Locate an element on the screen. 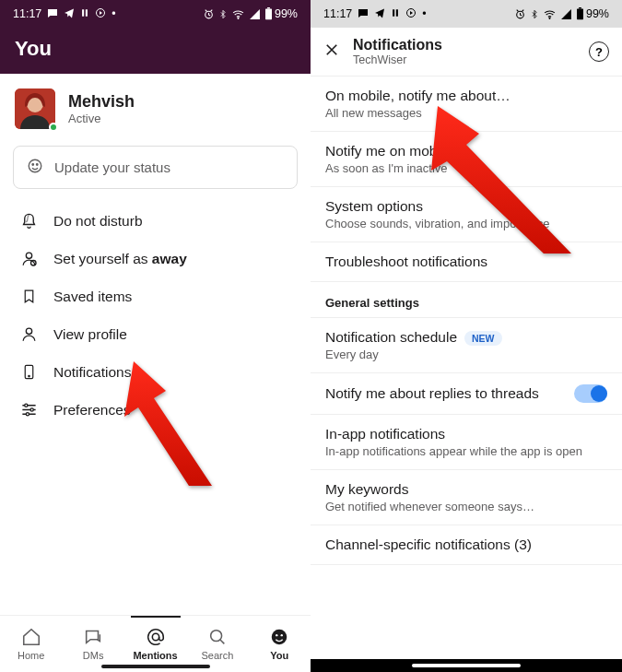  row-system-options: System options Choose sounds, vibration,… is located at coordinates (466, 215).